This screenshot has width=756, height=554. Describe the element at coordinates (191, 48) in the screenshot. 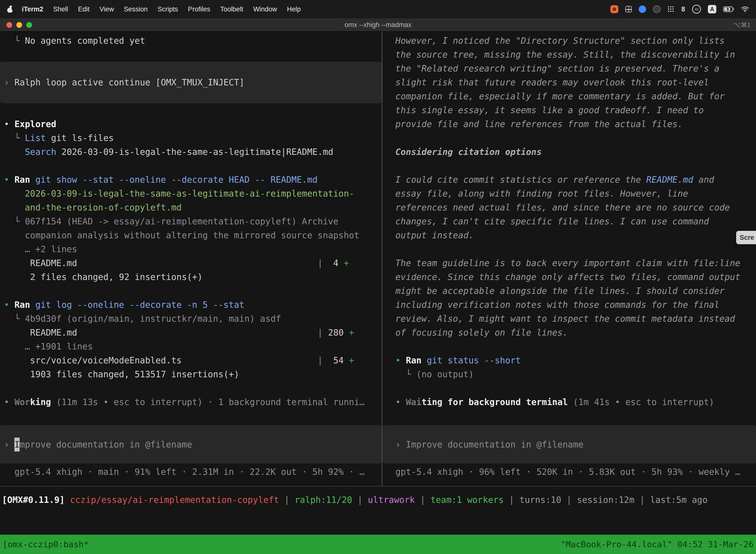

I see `terminal-output-left-top: └ No agents completed yet` at that location.